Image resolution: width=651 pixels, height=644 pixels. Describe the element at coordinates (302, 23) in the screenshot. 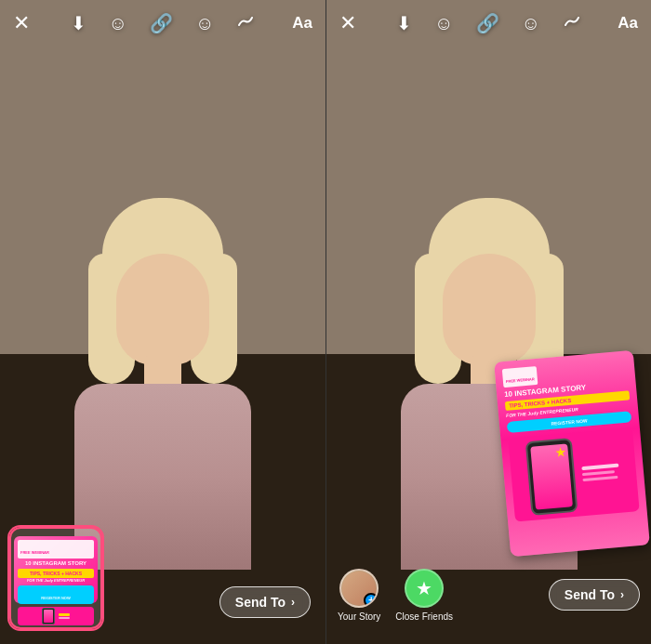

I see `text-tool-icon: Aa` at that location.